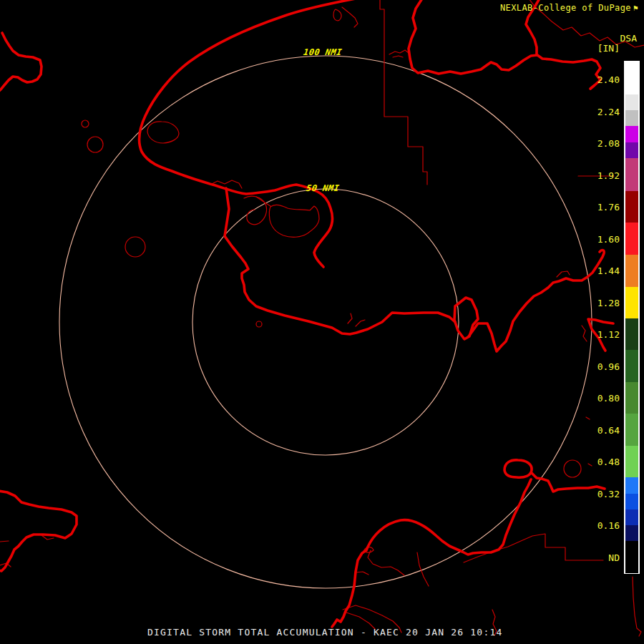  I want to click on colorbar-label-2.24: 2.24, so click(598, 112).